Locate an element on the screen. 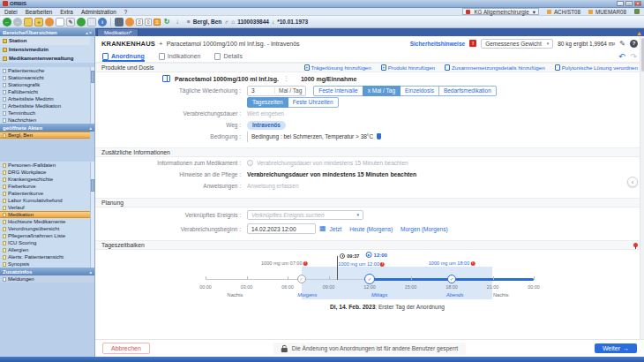 This screenshot has height=362, width=644. add-carrier-solution-button: +Trägerlösung hinzufügen is located at coordinates (338, 67).